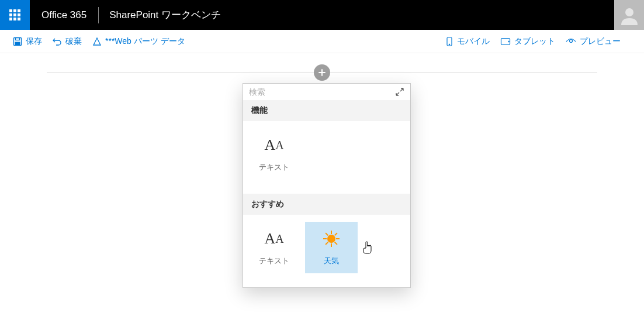 The height and width of the screenshot is (316, 644). I want to click on add-webpart-button, so click(322, 73).